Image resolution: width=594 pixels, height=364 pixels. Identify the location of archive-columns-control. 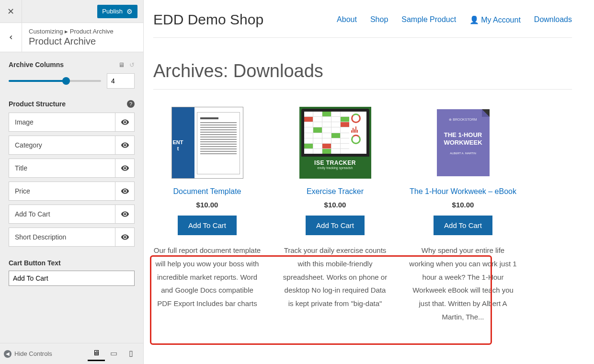
(72, 81).